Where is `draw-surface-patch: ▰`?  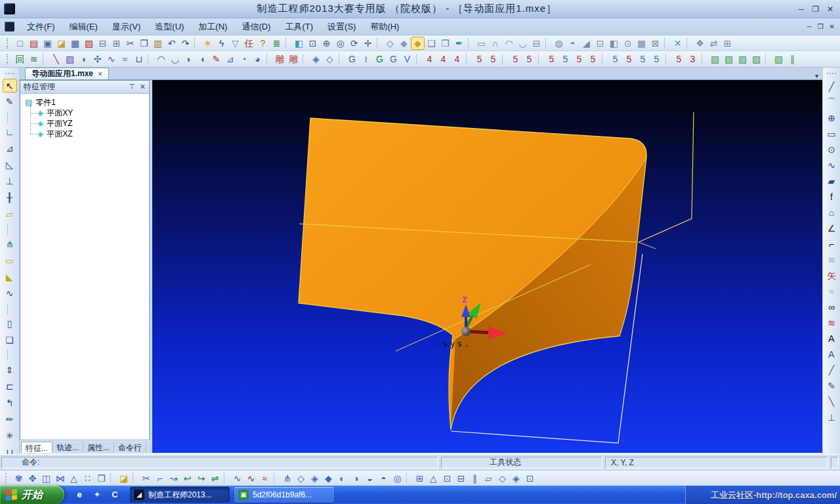
draw-surface-patch: ▰ is located at coordinates (831, 181).